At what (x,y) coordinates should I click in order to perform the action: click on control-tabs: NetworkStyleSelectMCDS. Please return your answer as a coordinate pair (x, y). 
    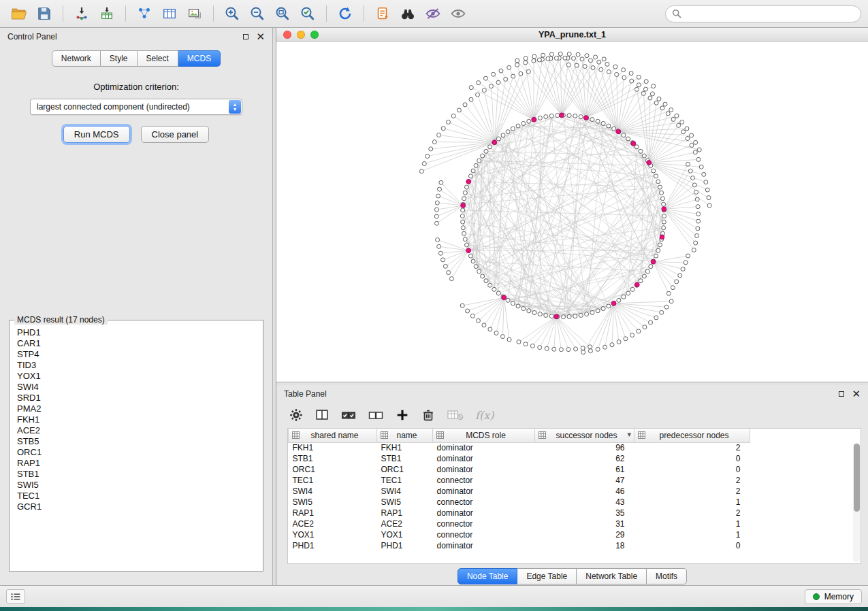
    Looking at the image, I should click on (136, 59).